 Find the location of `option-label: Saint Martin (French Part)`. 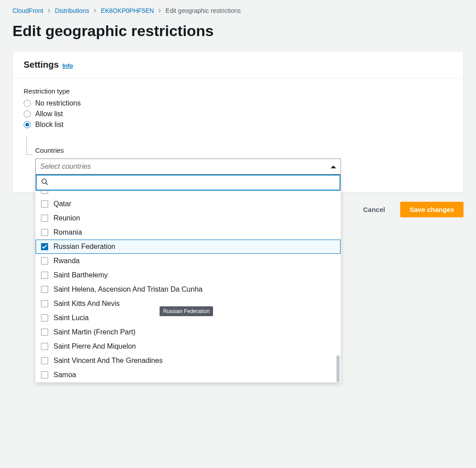

option-label: Saint Martin (French Part) is located at coordinates (94, 332).